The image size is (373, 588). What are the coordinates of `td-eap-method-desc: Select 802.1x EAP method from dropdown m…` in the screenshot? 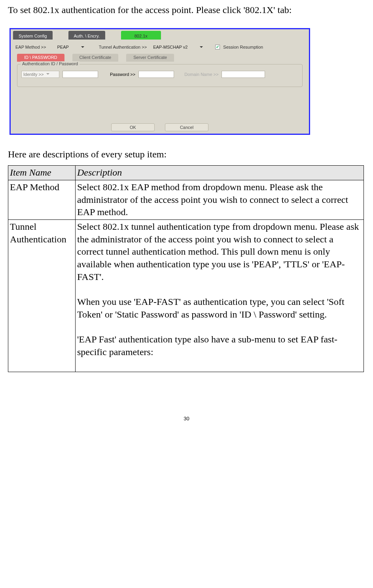 It's located at (220, 200).